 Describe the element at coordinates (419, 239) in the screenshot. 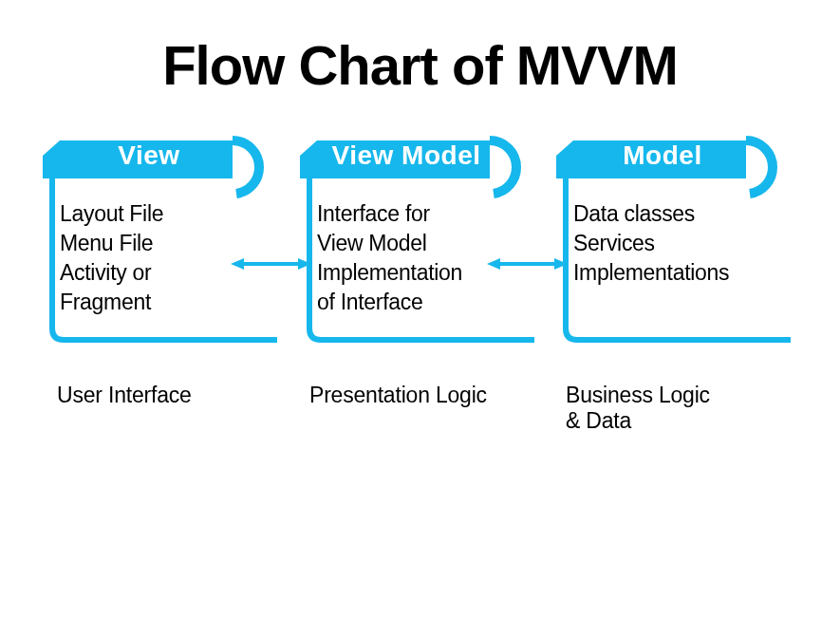

I see `card-viewmodel: View Model Interface for View Model Impl…` at that location.